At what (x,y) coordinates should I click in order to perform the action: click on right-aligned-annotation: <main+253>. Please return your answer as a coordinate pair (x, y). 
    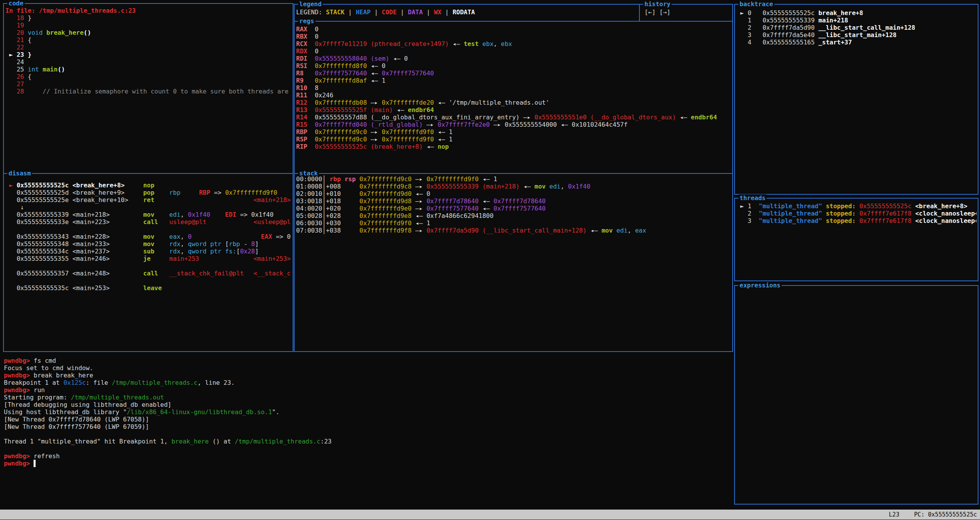
    Looking at the image, I should click on (272, 259).